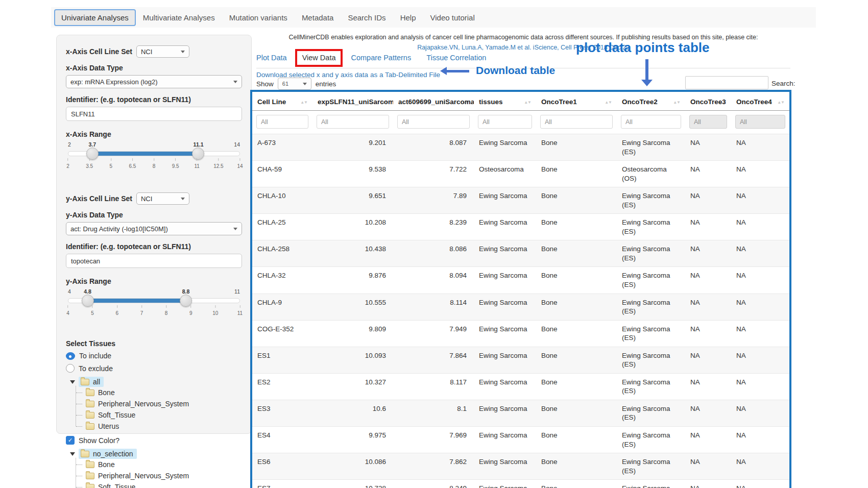  What do you see at coordinates (521, 333) in the screenshot?
I see `table-row: COG-E-3529.8097.949Ewing SarcomaBoneEwin…` at bounding box center [521, 333].